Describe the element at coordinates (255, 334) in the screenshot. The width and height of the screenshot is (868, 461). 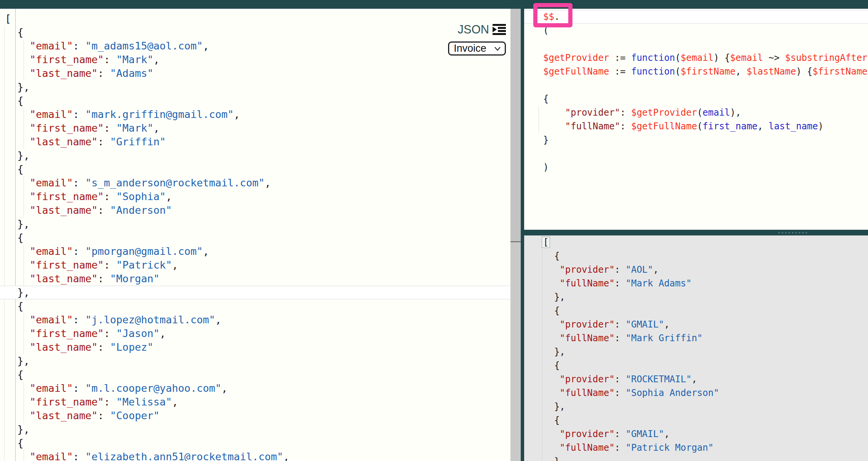
I see `code-line: "first_name": "Jason",` at that location.